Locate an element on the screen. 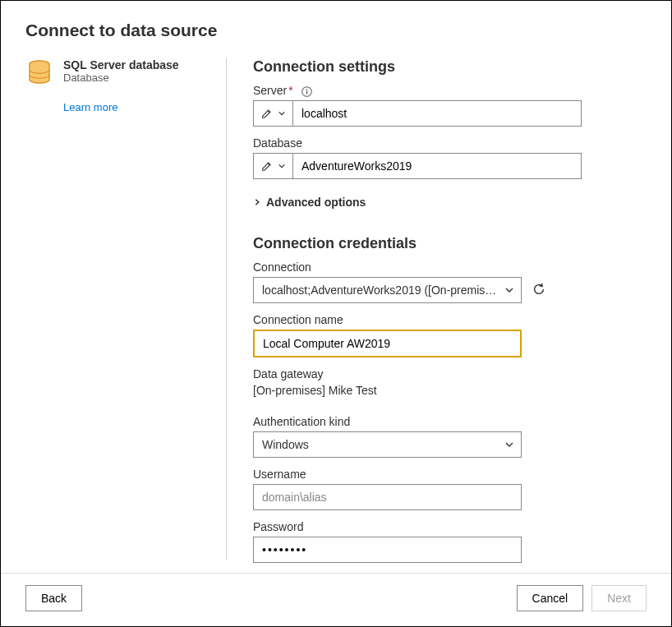  auth-kind-label: Authentication kind is located at coordinates (450, 422).